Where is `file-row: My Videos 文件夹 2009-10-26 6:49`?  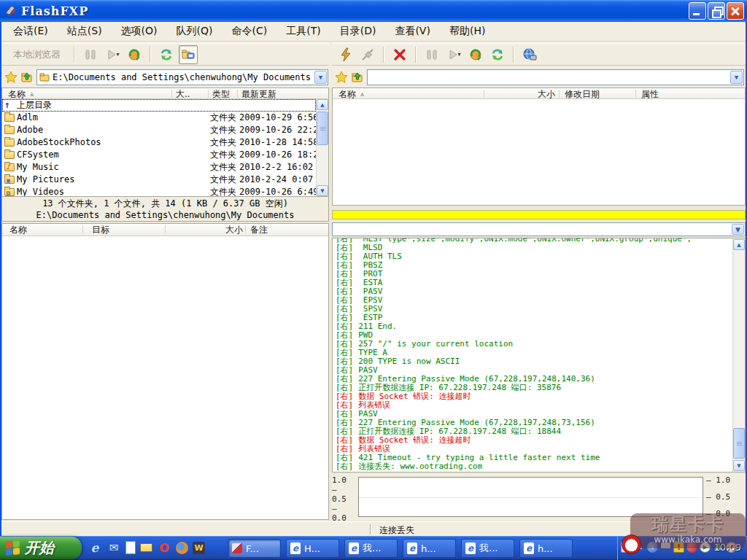
file-row: My Videos 文件夹 2009-10-26 6:49 is located at coordinates (159, 191).